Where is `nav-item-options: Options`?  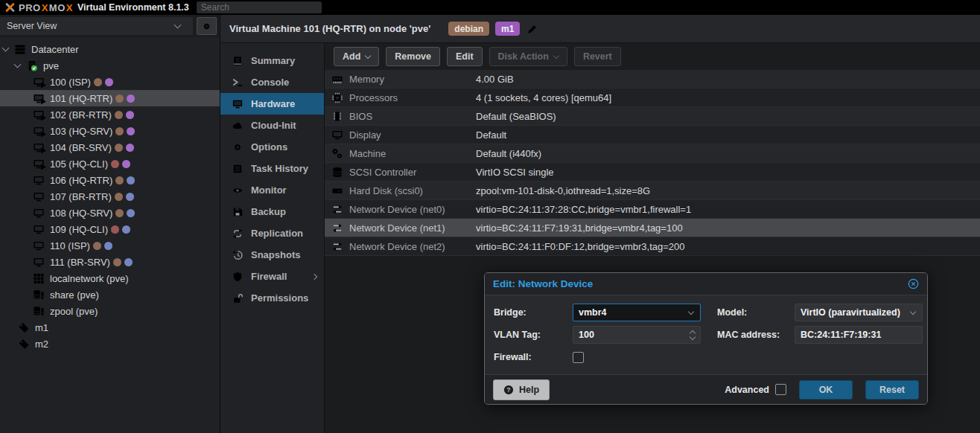 nav-item-options: Options is located at coordinates (273, 147).